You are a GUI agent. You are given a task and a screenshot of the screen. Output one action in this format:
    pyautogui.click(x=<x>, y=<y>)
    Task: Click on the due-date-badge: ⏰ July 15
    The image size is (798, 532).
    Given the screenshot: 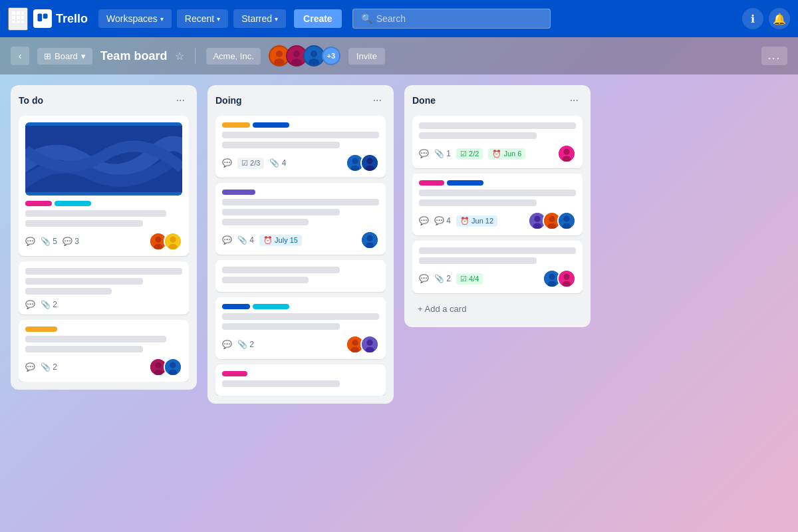 What is the action you would take?
    pyautogui.click(x=281, y=241)
    